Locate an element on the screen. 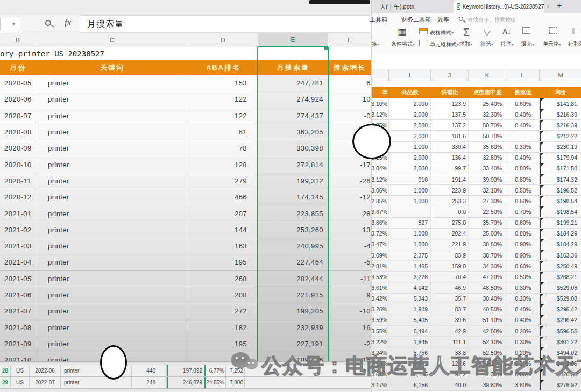 This screenshot has width=581, height=392. cell-volume: 330,398 is located at coordinates (293, 148).